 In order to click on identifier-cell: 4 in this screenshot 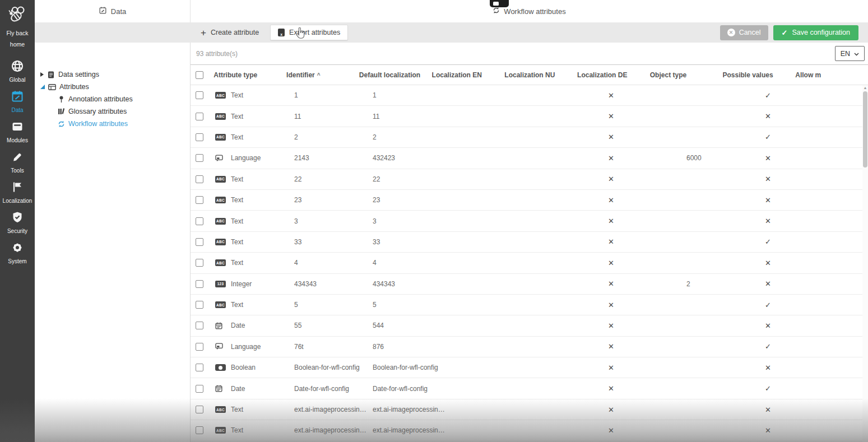, I will do `click(333, 263)`.